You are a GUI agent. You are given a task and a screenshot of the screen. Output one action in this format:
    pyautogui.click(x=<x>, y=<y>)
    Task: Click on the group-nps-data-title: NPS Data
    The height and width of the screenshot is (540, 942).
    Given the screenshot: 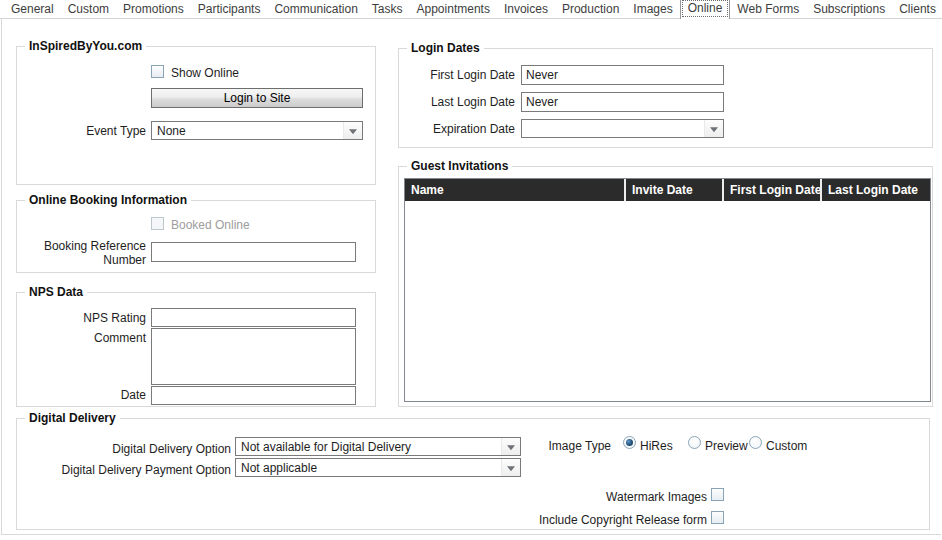 What is the action you would take?
    pyautogui.click(x=56, y=292)
    